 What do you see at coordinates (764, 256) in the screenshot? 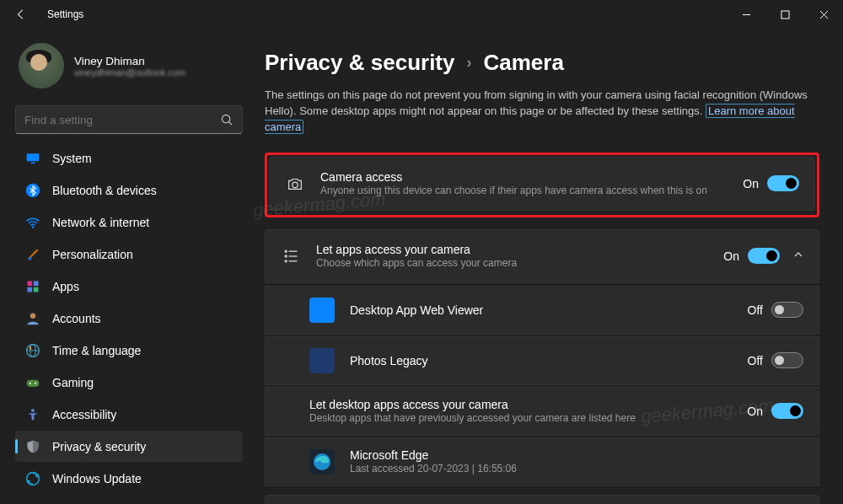
I see `let-apps-toggle` at bounding box center [764, 256].